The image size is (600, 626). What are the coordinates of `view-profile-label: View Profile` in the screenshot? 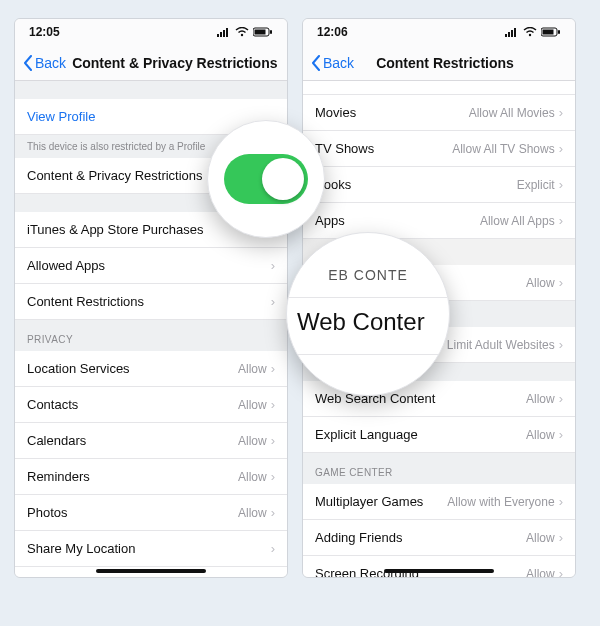 It's located at (151, 116).